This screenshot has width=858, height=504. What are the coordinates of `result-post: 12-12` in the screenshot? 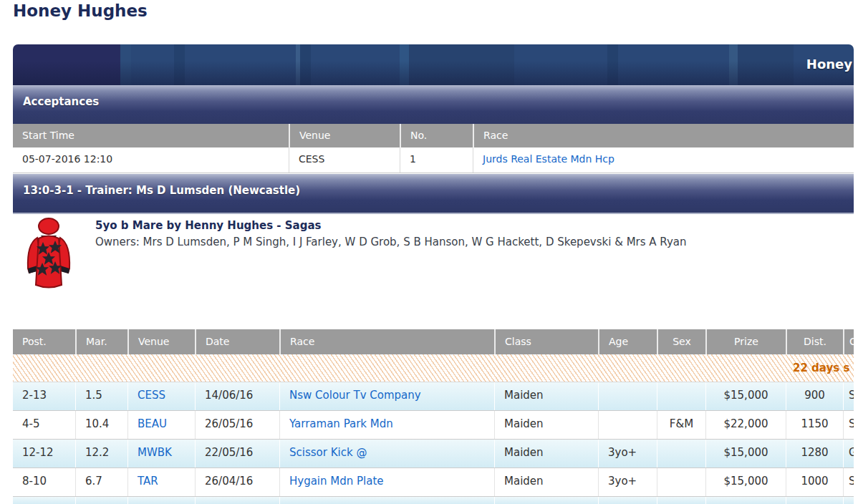 It's located at (44, 454).